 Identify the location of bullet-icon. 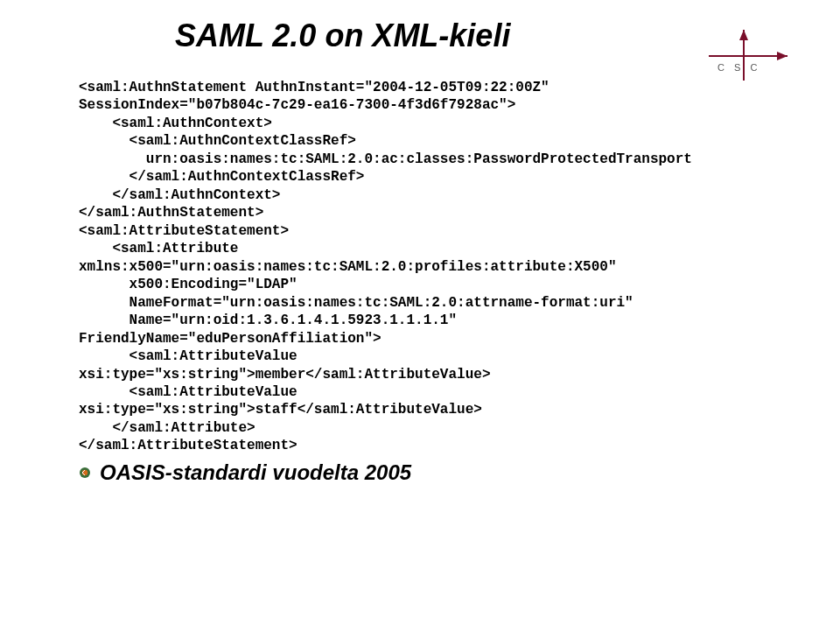
(85, 473).